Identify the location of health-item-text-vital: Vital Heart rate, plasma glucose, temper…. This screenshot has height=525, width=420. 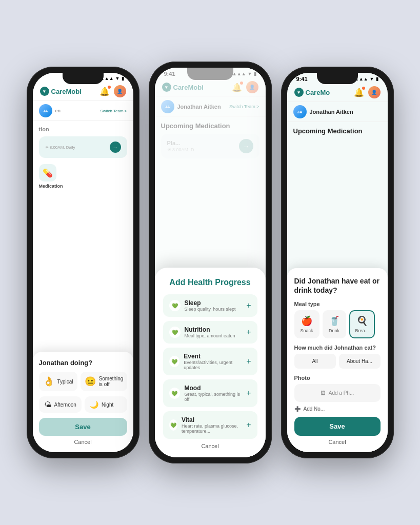
(214, 425).